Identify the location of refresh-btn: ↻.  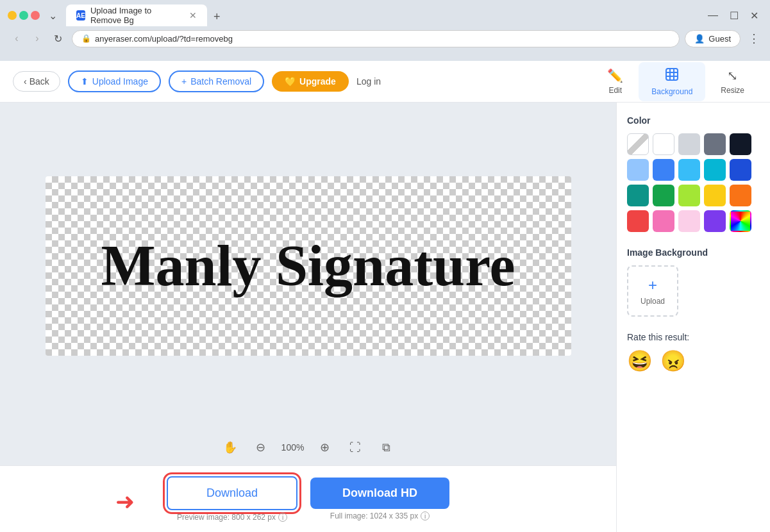
(58, 38).